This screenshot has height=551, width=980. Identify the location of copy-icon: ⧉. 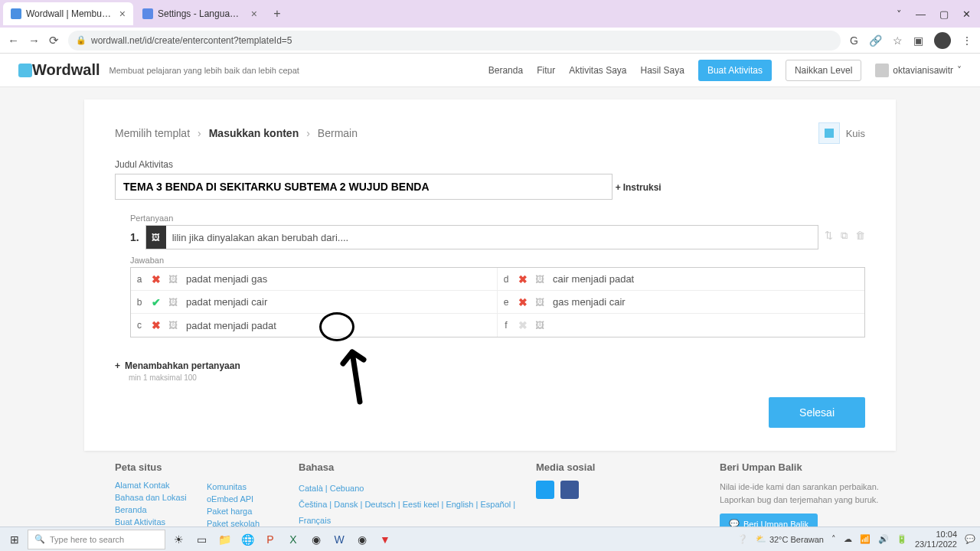
(844, 240).